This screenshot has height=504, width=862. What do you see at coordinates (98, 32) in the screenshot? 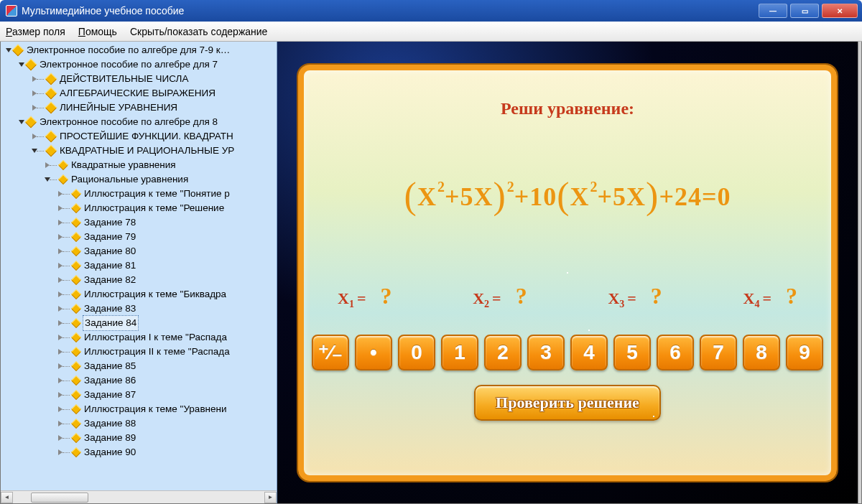
I see `menu-help: Помощь` at bounding box center [98, 32].